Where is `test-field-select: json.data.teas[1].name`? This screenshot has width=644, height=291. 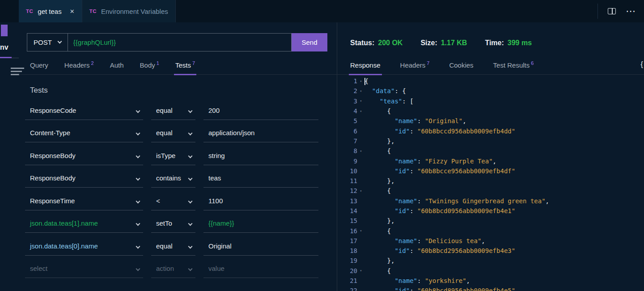
test-field-select: json.data.teas[1].name is located at coordinates (84, 222).